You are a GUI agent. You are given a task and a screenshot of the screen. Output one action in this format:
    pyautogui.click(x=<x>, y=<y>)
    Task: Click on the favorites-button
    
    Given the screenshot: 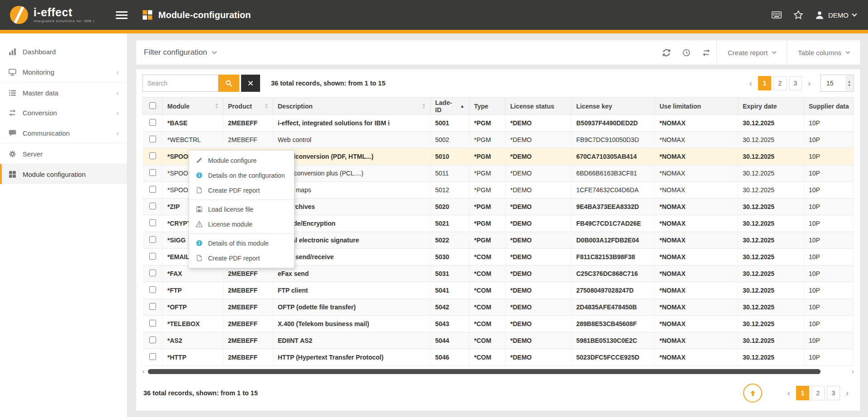 What is the action you would take?
    pyautogui.click(x=798, y=15)
    